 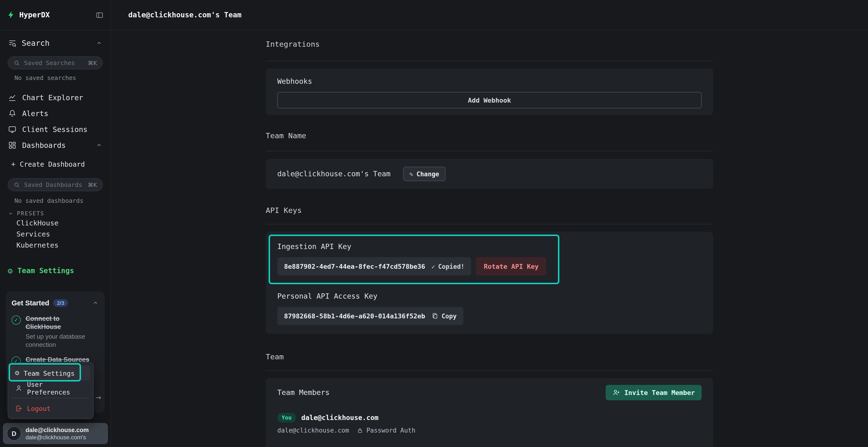 What do you see at coordinates (616, 392) in the screenshot?
I see `user-plus-icon` at bounding box center [616, 392].